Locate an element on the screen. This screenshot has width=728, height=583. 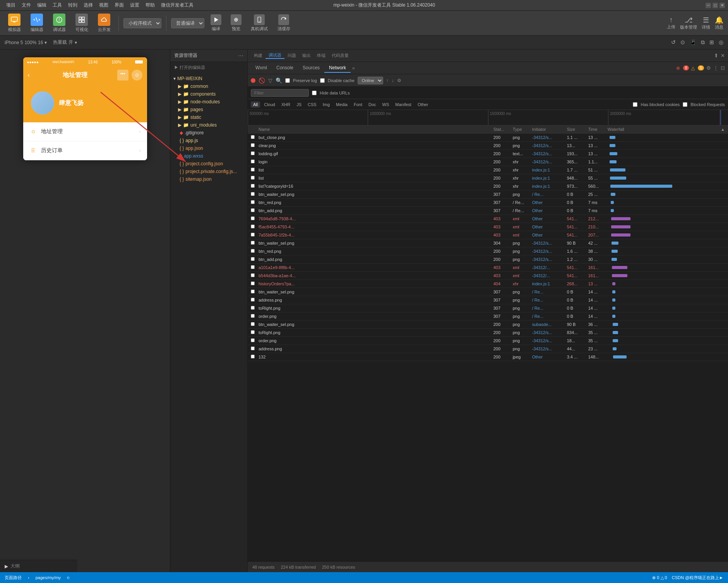
header-time: Time is located at coordinates (598, 129).